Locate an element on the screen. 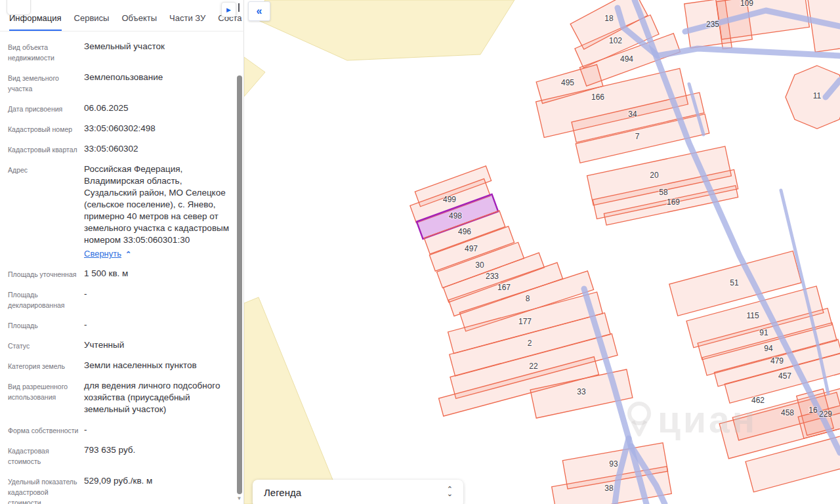 The width and height of the screenshot is (840, 504). field-row: Площадь уточненная 1 500 кв. м is located at coordinates (121, 274).